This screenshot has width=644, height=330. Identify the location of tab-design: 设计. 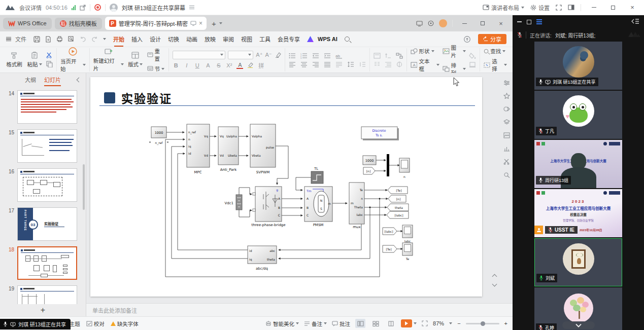
(155, 39).